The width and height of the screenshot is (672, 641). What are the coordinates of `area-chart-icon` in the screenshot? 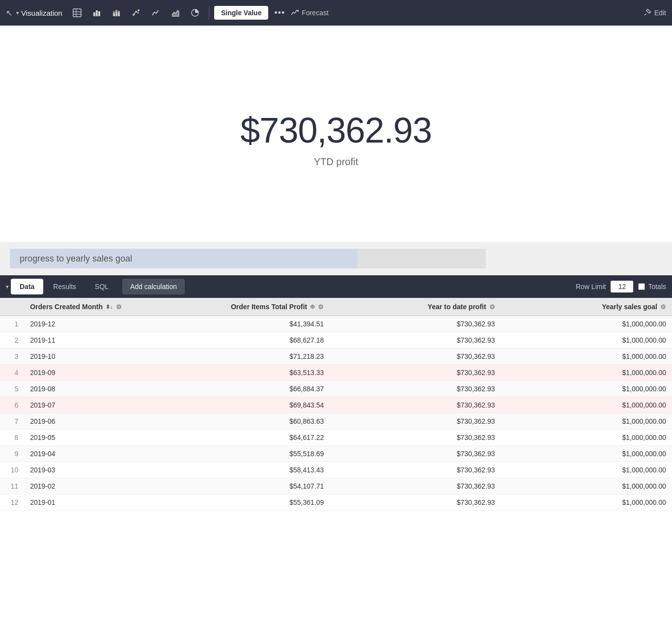 It's located at (175, 13).